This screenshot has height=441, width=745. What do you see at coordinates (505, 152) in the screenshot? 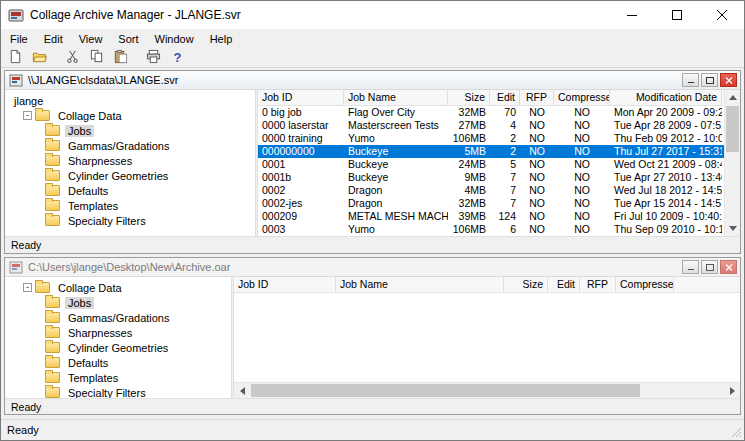
I see `cell-edit: 2` at bounding box center [505, 152].